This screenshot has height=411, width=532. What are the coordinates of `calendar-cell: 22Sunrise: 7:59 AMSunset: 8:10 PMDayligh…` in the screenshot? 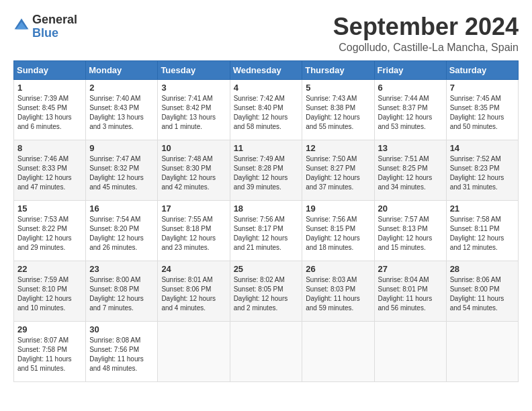 It's located at (50, 291).